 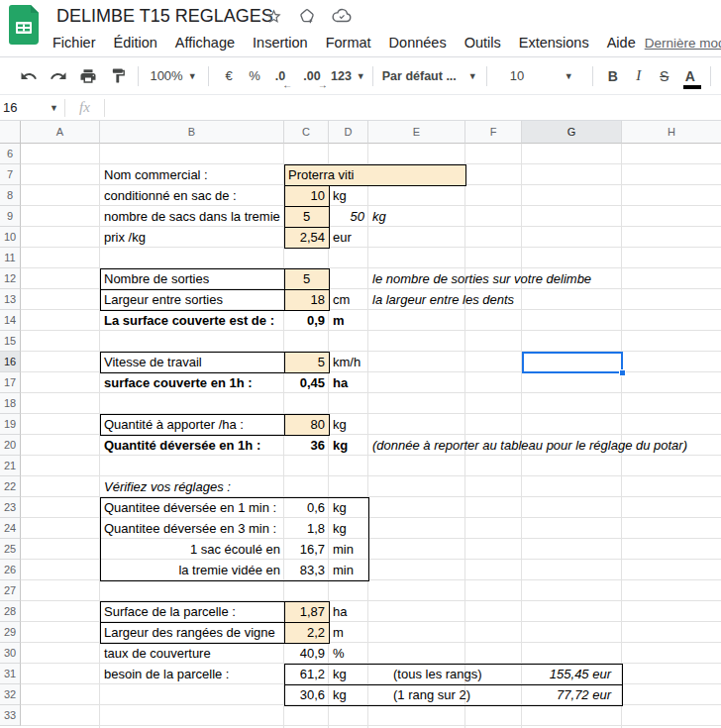 What do you see at coordinates (665, 76) in the screenshot?
I see `strikethrough-button: S` at bounding box center [665, 76].